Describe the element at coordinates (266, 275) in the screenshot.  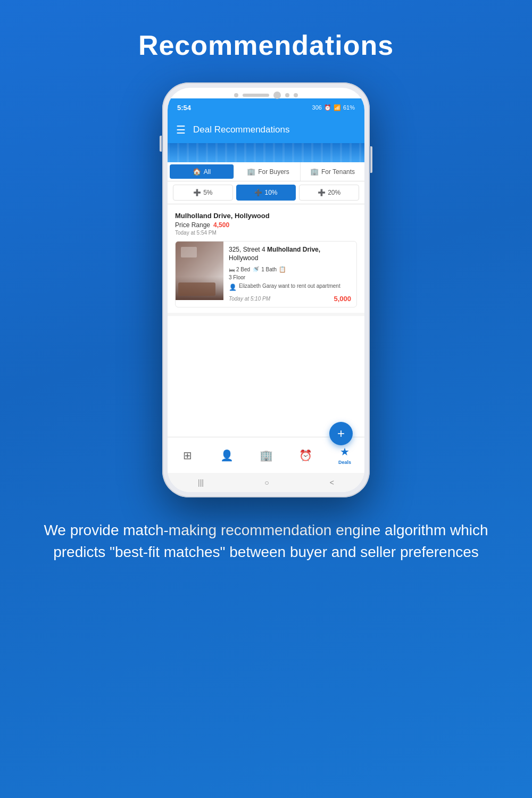
I see `listing-card: 325, Street 4 Mulholland Drive, Hollywoo…` at that location.